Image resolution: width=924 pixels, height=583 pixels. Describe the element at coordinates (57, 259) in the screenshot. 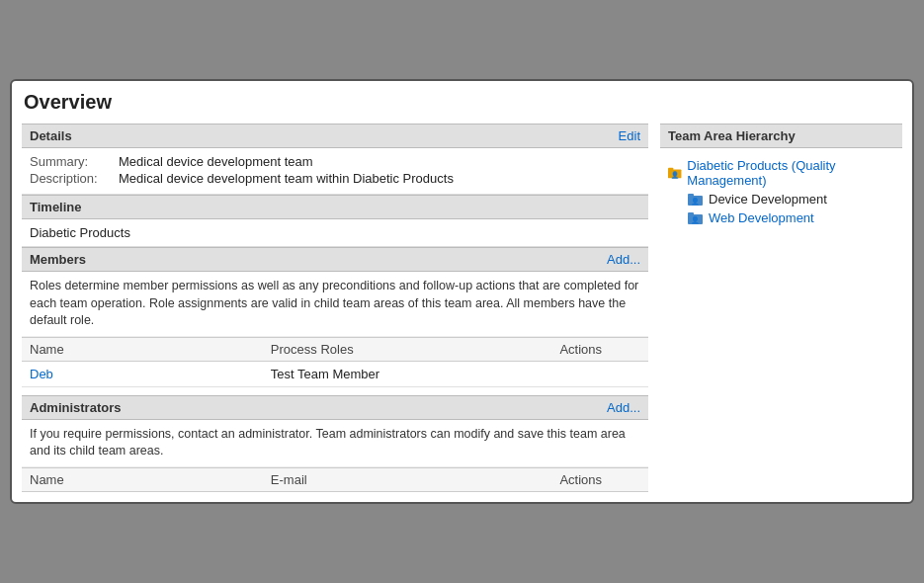

I see `members-header-label: Members` at that location.